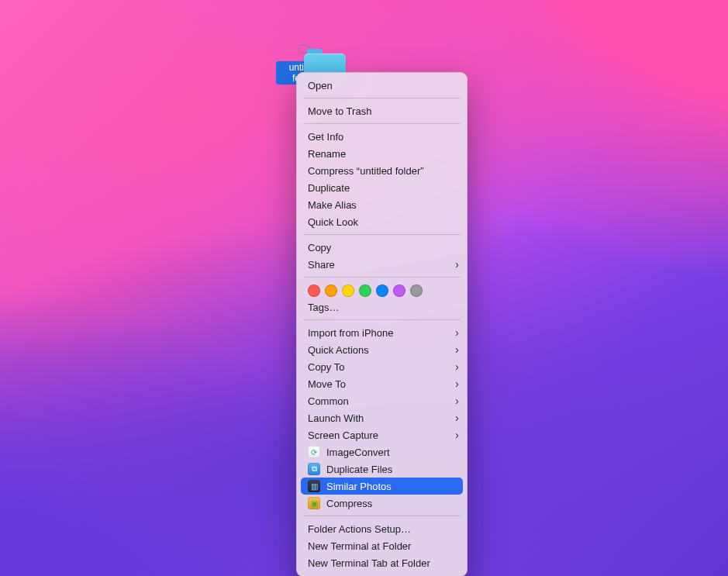 The image size is (728, 576). Describe the element at coordinates (381, 264) in the screenshot. I see `menu-share: Share` at that location.